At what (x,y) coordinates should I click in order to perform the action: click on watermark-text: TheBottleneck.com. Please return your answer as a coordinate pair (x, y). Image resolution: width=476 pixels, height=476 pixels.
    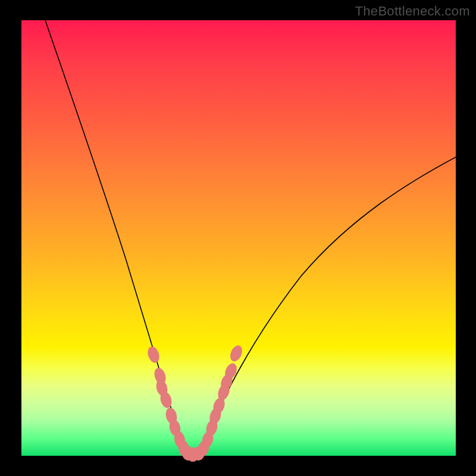
    Looking at the image, I should click on (413, 11).